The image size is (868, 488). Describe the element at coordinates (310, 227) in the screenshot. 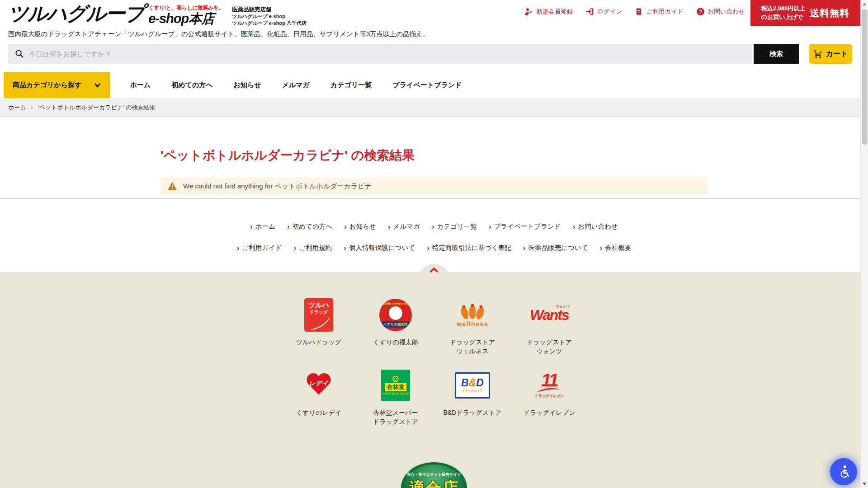

I see `footer-link-firsttime: 初めての方へ` at that location.